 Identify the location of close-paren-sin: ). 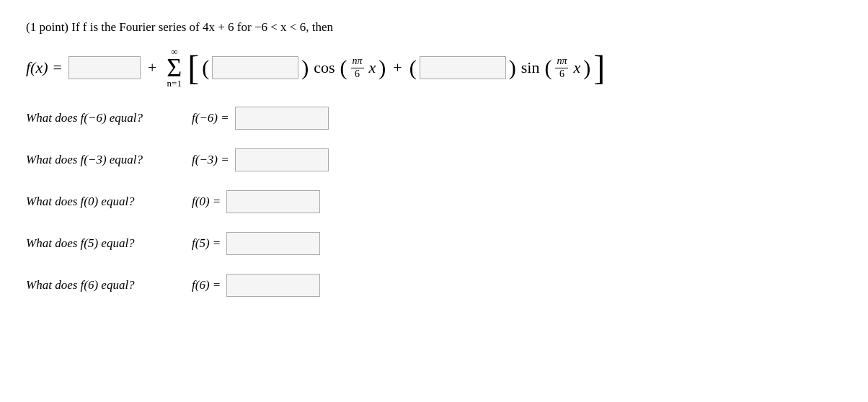
(513, 68).